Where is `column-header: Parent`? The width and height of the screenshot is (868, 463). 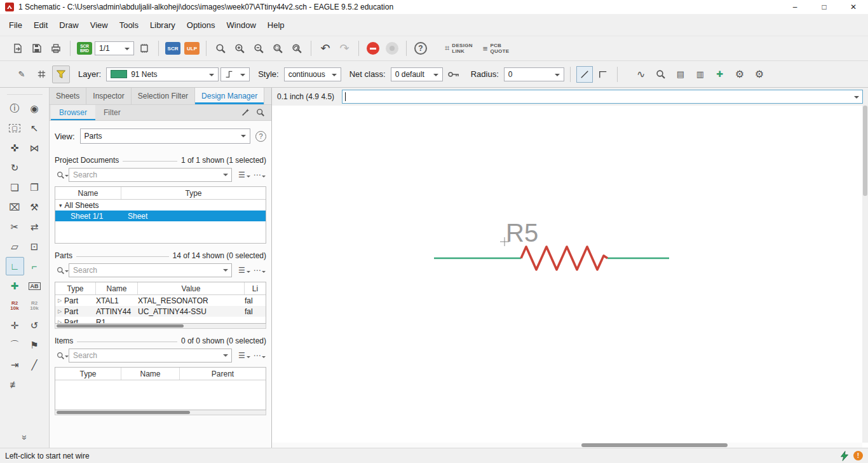
column-header: Parent is located at coordinates (222, 374).